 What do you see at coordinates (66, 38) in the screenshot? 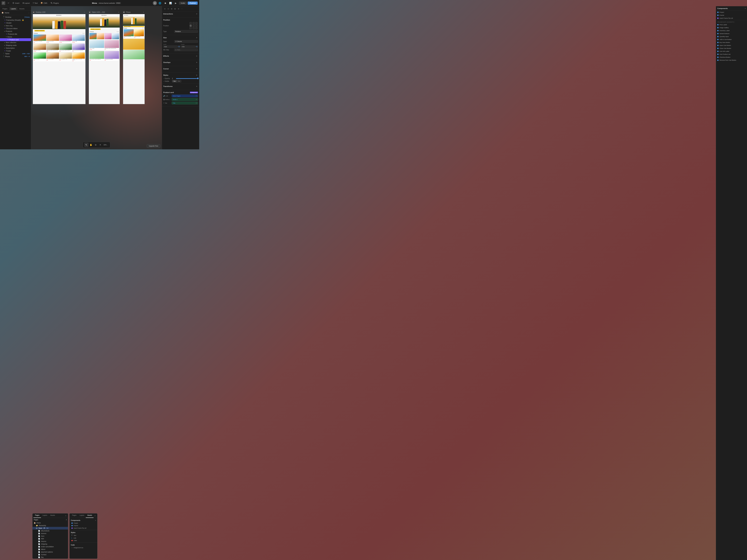
I see `product-card-3: Fashionable Woman with Orange Sunglasses…` at bounding box center [66, 38].